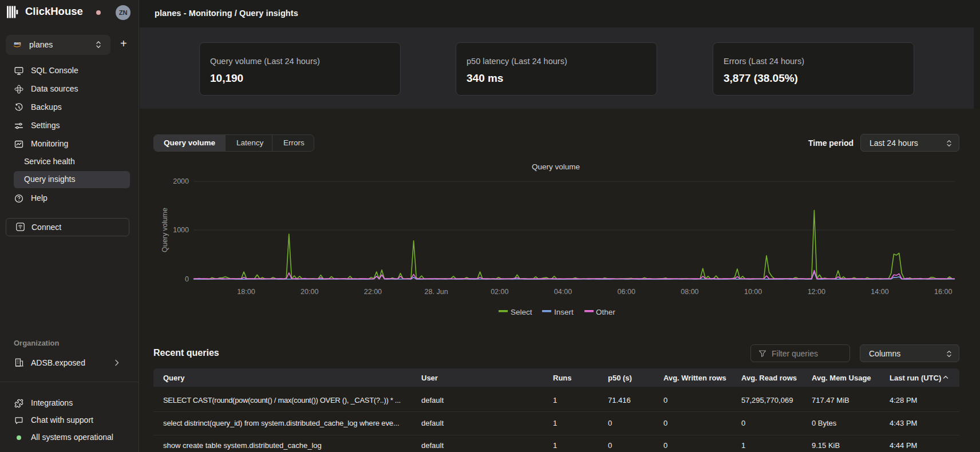 This screenshot has width=980, height=452. I want to click on svg-text: 06:00, so click(626, 292).